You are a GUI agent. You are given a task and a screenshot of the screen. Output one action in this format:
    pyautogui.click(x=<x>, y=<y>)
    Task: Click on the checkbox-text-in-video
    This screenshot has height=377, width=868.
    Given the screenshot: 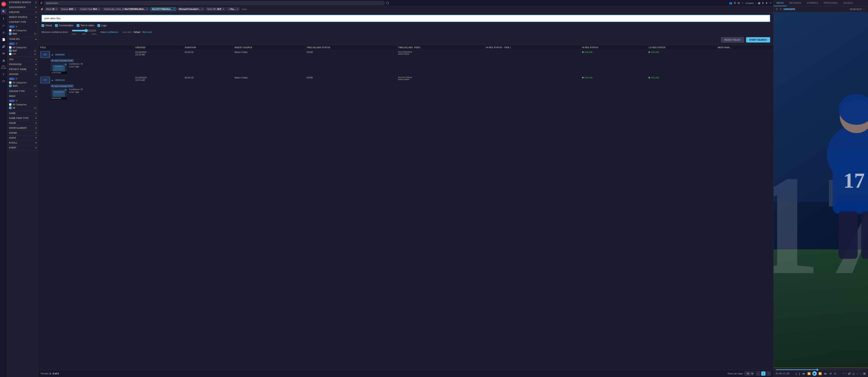 What is the action you would take?
    pyautogui.click(x=78, y=26)
    